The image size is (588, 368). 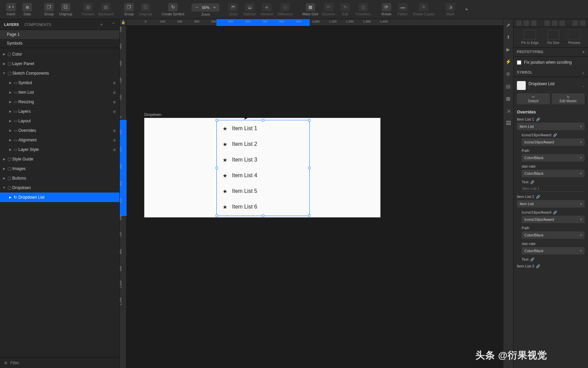 I want to click on difference-button: ◇Difference, so click(x=285, y=10).